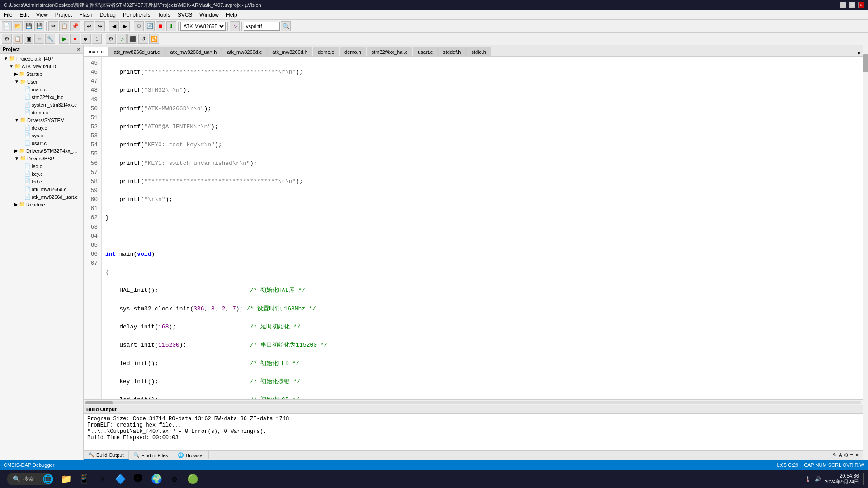 The image size is (868, 488). What do you see at coordinates (42, 174) in the screenshot?
I see `tree-key-c: 📄 key.c` at bounding box center [42, 174].